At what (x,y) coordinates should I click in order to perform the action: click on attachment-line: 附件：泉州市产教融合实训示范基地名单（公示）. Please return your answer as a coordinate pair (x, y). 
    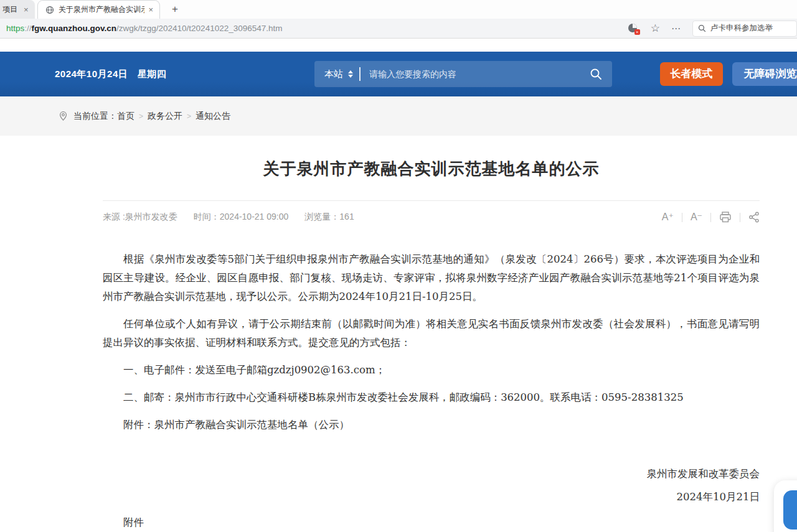
    Looking at the image, I should click on (431, 425).